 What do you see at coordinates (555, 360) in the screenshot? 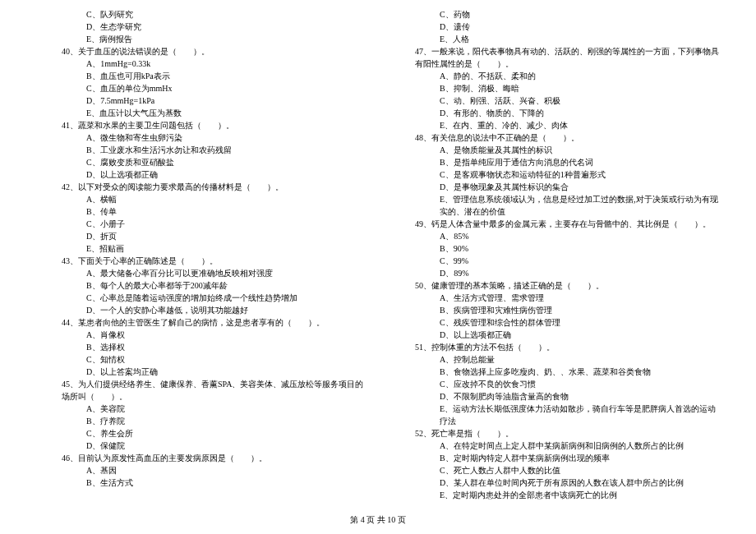
I see `option-text: A、控制总能量` at bounding box center [555, 360].